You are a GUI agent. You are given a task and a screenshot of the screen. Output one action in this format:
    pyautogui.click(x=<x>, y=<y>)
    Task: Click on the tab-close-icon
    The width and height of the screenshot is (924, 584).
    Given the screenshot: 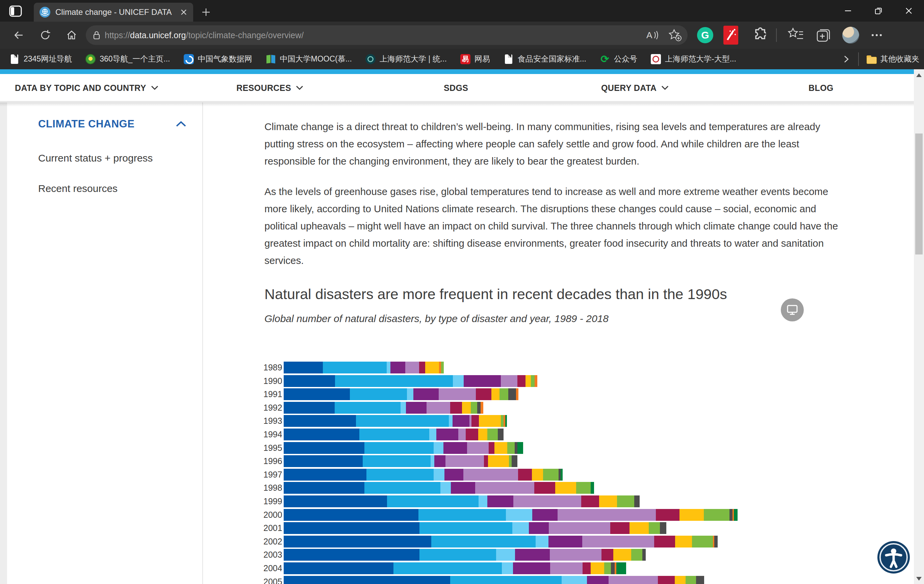 What is the action you would take?
    pyautogui.click(x=183, y=12)
    